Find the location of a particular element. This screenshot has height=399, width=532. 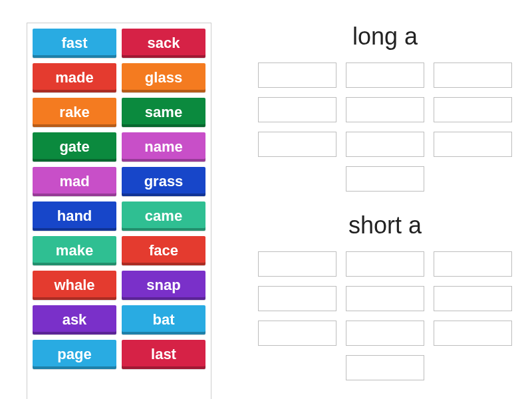

word-tile: last is located at coordinates (164, 354).